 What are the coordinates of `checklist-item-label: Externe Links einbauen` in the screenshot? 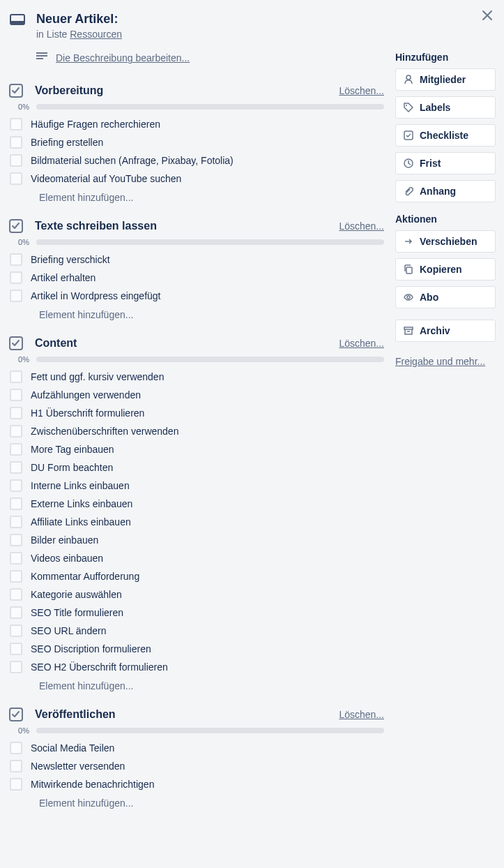 It's located at (82, 504).